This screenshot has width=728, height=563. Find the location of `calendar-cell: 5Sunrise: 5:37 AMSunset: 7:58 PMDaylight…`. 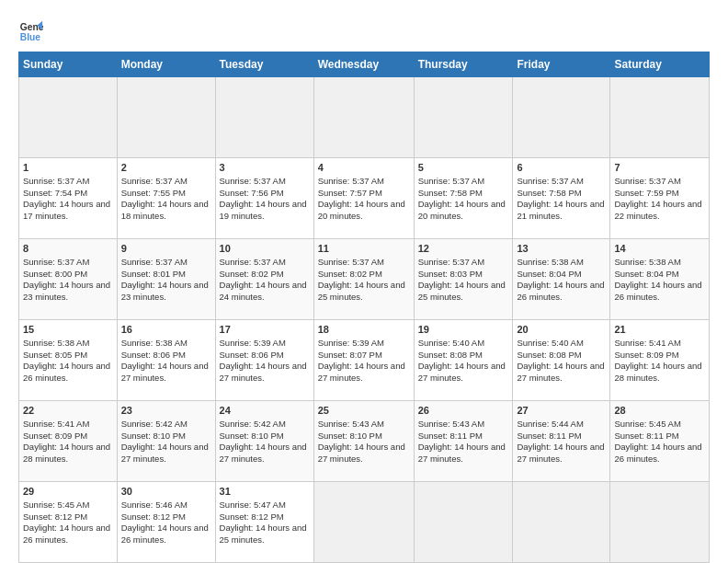

calendar-cell: 5Sunrise: 5:37 AMSunset: 7:58 PMDaylight… is located at coordinates (463, 199).